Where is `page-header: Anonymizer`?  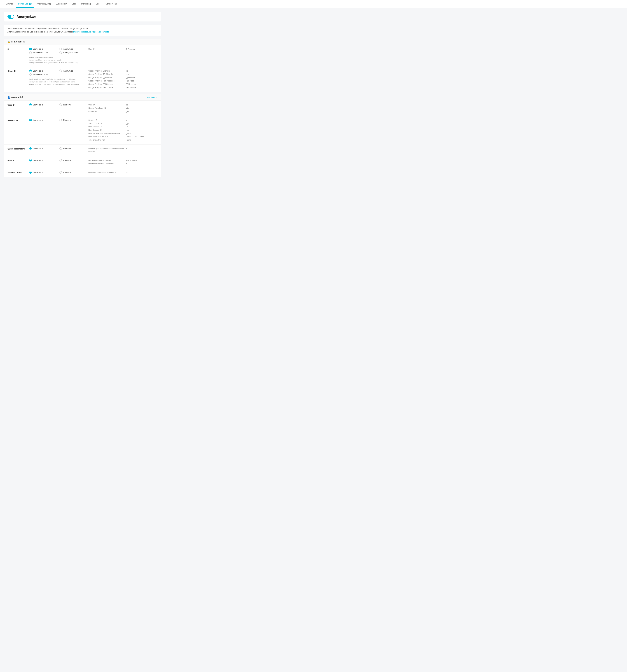 page-header: Anonymizer is located at coordinates (82, 17).